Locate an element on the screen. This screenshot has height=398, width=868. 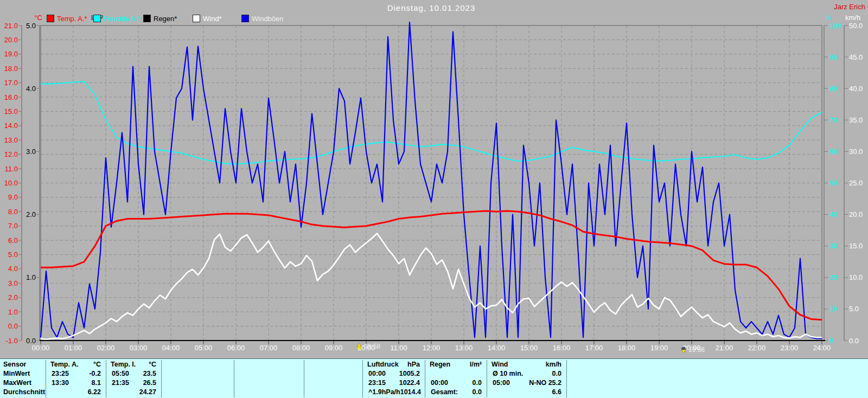
time-axis-tick-label: 21:00 is located at coordinates (725, 348).